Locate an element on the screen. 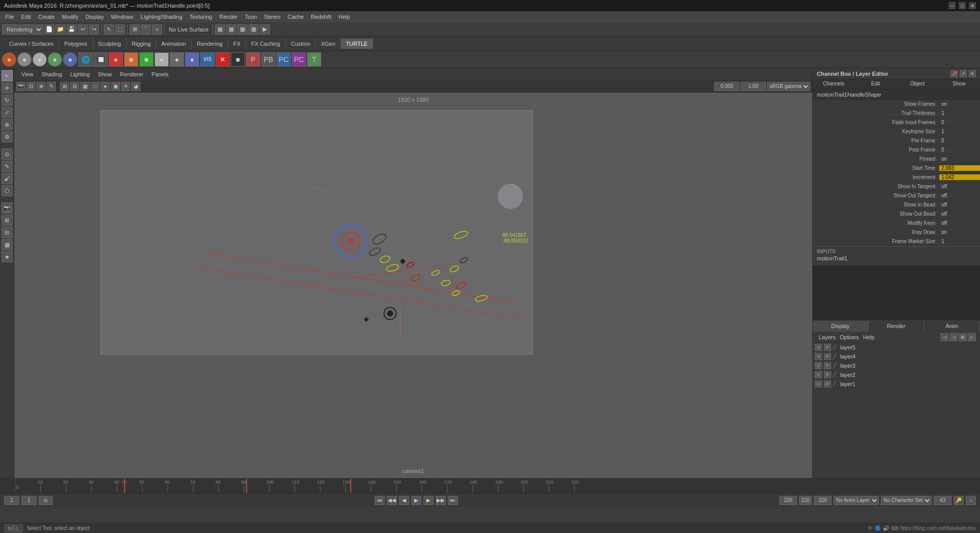 This screenshot has height=533, width=980. vp-menu-view: View is located at coordinates (27, 74).